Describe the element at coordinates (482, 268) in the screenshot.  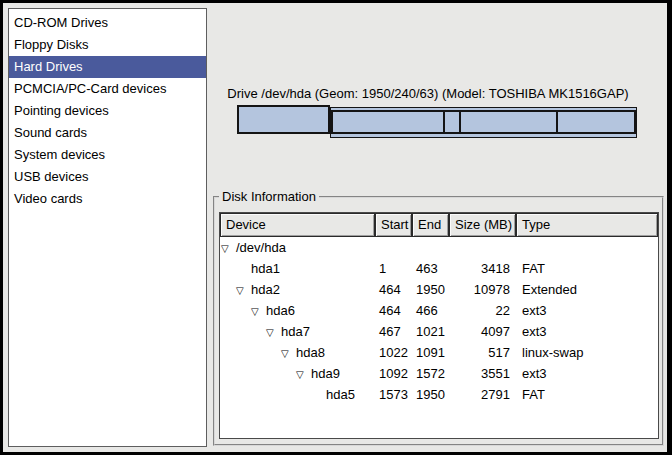
I see `size-cell: 3418` at that location.